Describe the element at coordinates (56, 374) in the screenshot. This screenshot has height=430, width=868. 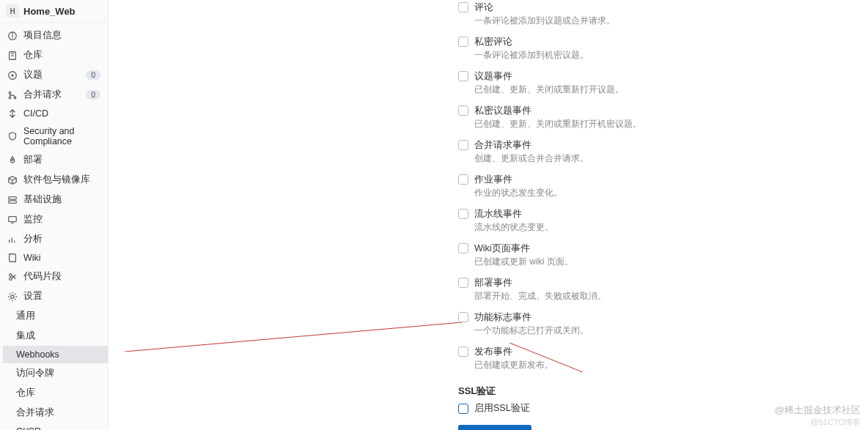
I see `settings-sub-item: 访问令牌` at that location.